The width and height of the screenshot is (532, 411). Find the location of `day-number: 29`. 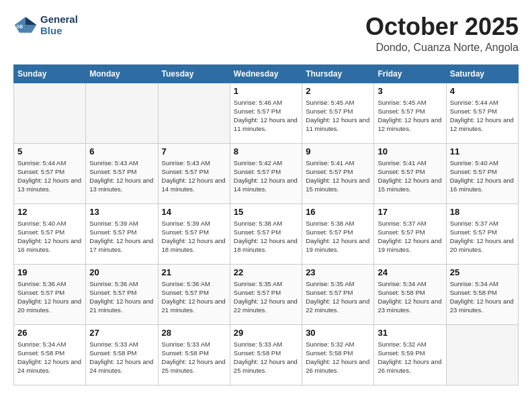

day-number: 29 is located at coordinates (266, 333).